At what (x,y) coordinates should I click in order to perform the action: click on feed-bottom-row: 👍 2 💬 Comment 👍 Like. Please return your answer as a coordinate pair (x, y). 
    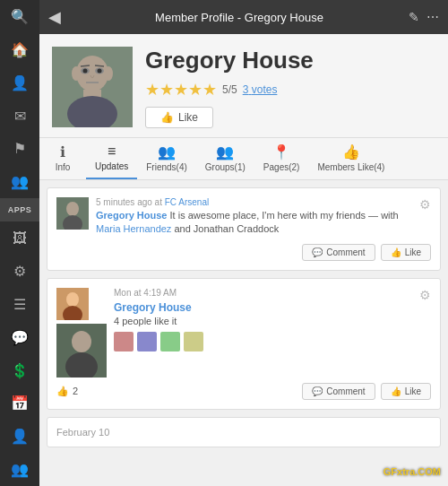
    Looking at the image, I should click on (244, 391).